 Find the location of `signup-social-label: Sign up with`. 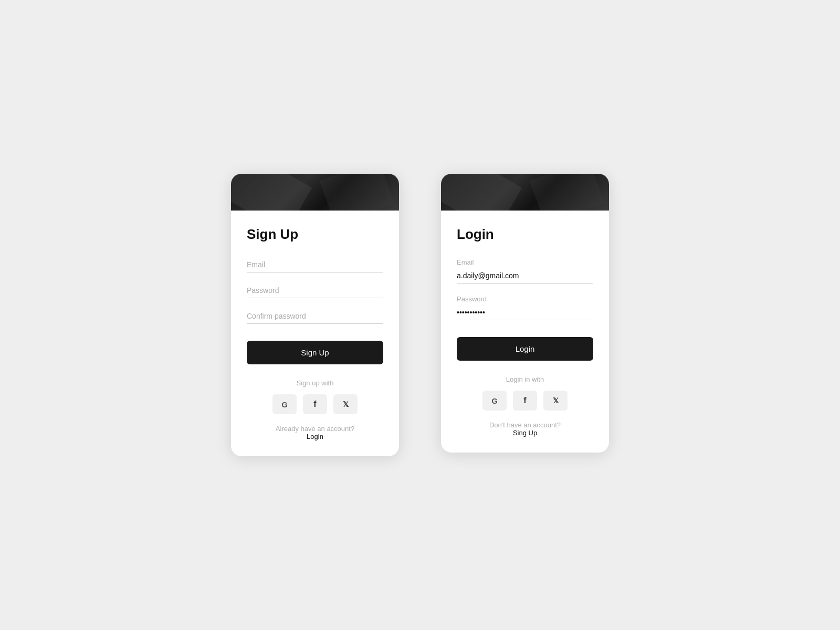

signup-social-label: Sign up with is located at coordinates (315, 383).